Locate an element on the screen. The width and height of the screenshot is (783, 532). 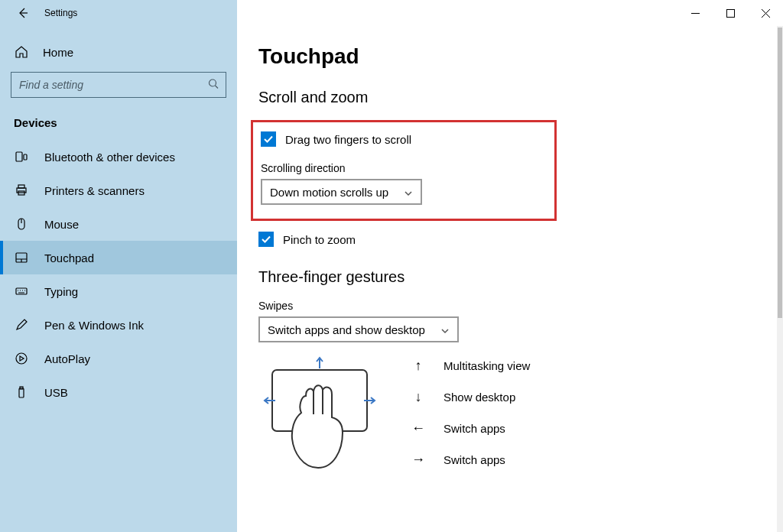
pinch-to-zoom-checkbox is located at coordinates (266, 239).